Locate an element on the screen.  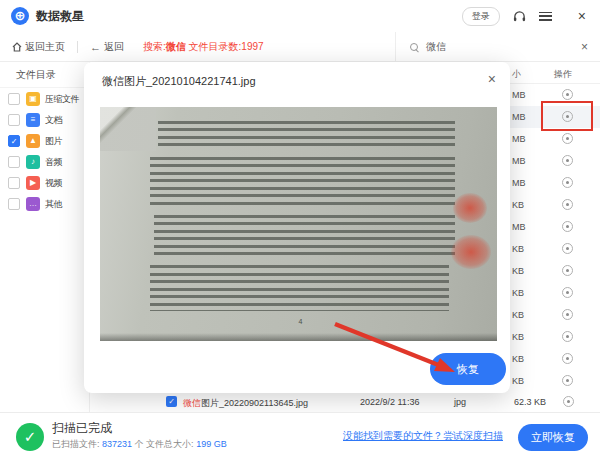
home-icon is located at coordinates (17, 47).